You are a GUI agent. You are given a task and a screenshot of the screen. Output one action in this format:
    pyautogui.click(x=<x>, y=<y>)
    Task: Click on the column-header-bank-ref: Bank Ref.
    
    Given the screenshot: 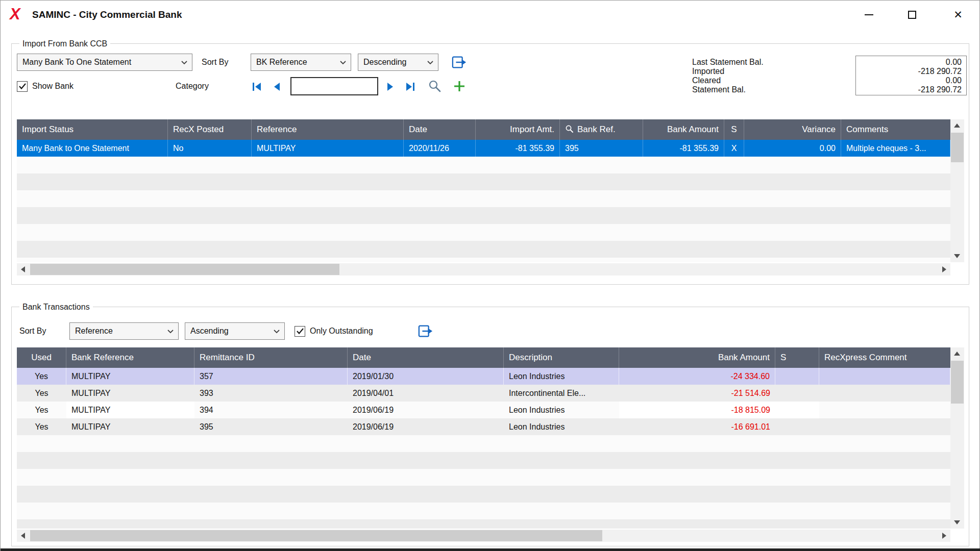 What is the action you would take?
    pyautogui.click(x=601, y=130)
    